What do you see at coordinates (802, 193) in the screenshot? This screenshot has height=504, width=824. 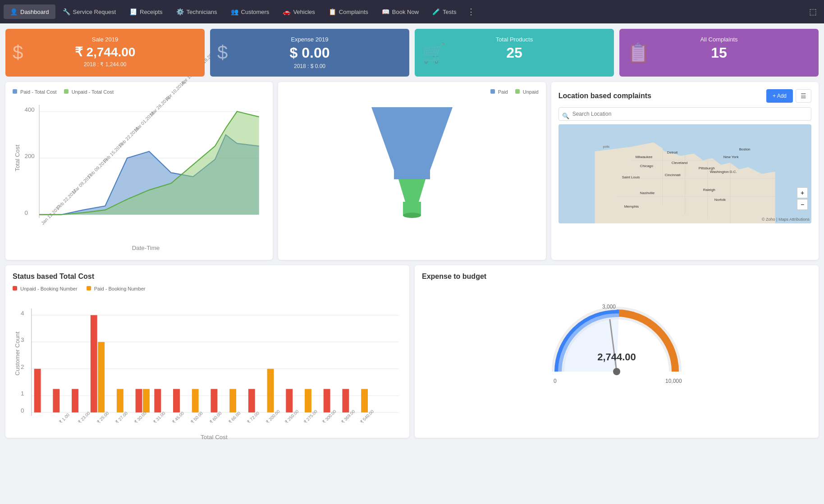 I see `zoom-in-button: +` at bounding box center [802, 193].